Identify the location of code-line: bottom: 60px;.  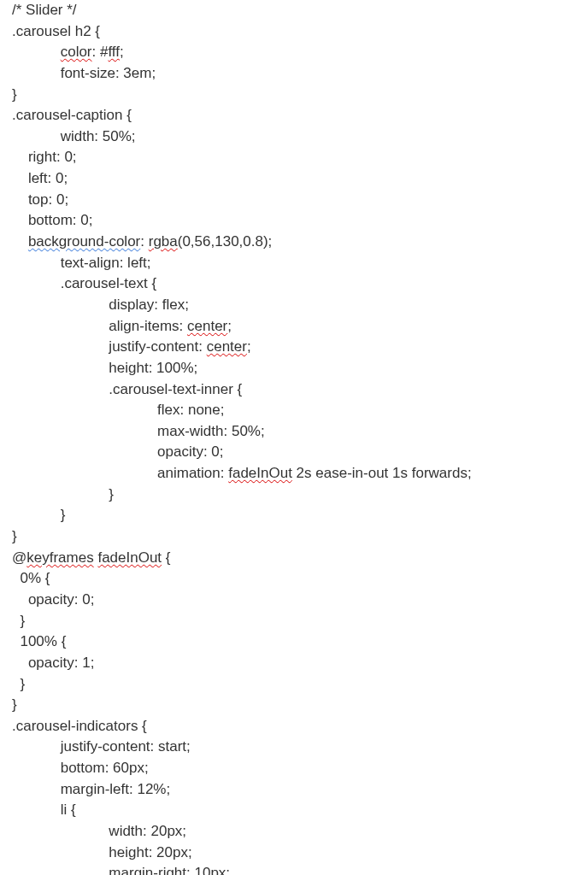
(80, 767).